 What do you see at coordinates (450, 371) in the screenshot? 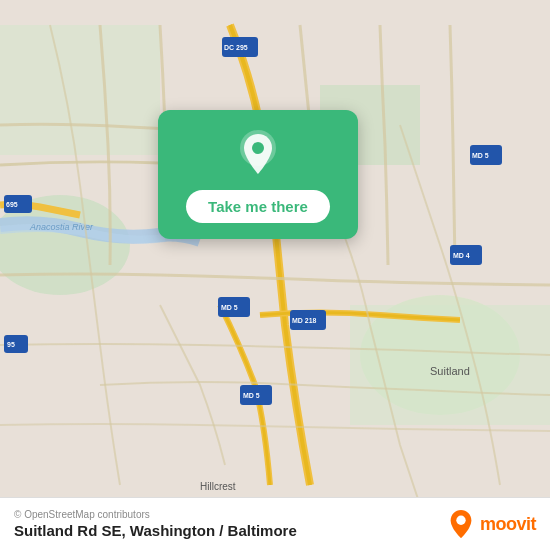
I see `svg-text: Suitland` at bounding box center [450, 371].